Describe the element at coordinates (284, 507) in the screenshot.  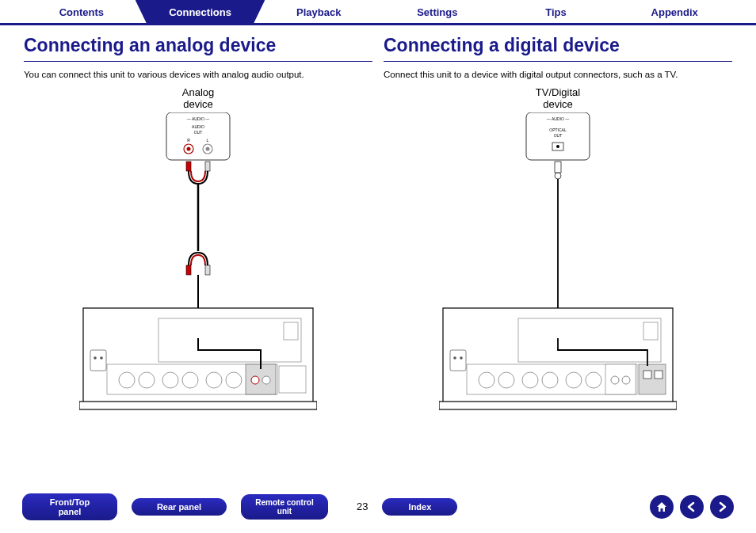
I see `btn-remote-control-unit: Remote controlunit` at that location.